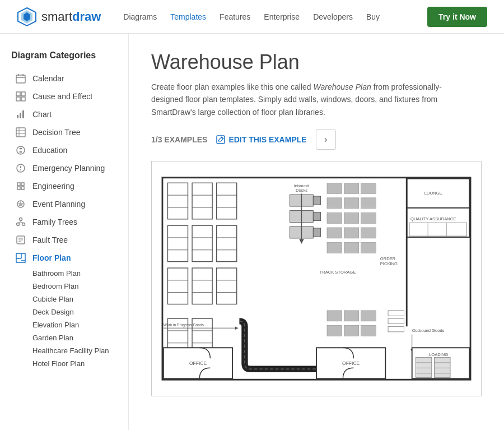 This screenshot has height=430, width=504. What do you see at coordinates (67, 150) in the screenshot?
I see `sidebar-item-education: Education` at bounding box center [67, 150].